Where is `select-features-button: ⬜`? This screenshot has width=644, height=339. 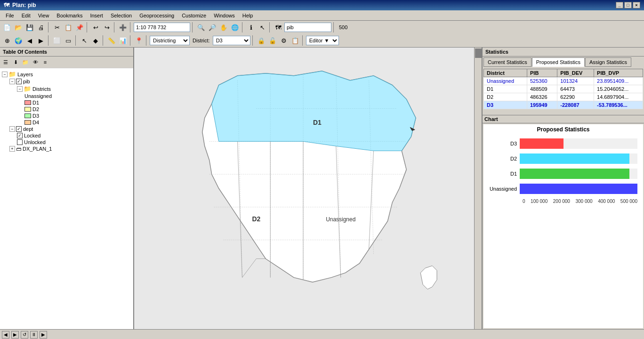
select-features-button: ⬜ is located at coordinates (57, 40).